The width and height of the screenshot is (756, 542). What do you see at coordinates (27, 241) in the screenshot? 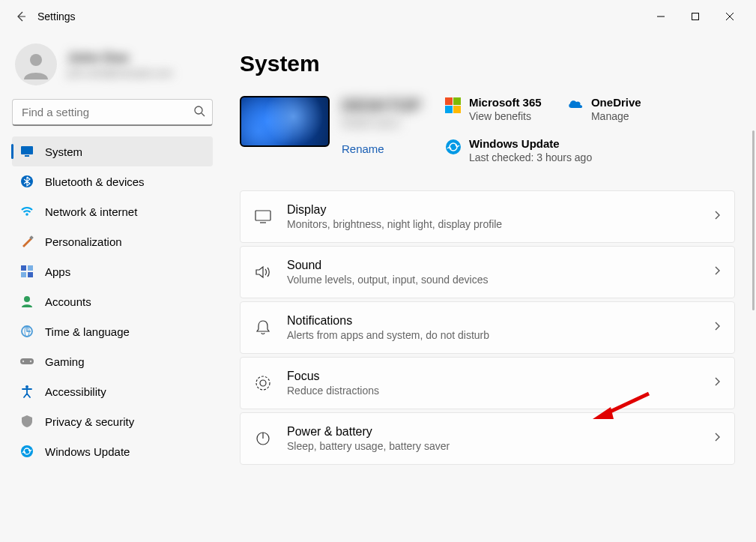
I see `paintbrush-icon` at bounding box center [27, 241].